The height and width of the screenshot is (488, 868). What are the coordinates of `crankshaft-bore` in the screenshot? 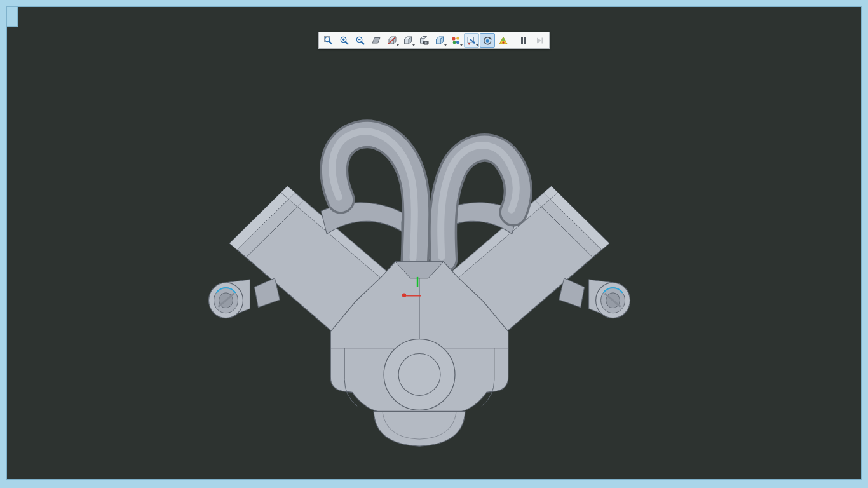 It's located at (419, 375).